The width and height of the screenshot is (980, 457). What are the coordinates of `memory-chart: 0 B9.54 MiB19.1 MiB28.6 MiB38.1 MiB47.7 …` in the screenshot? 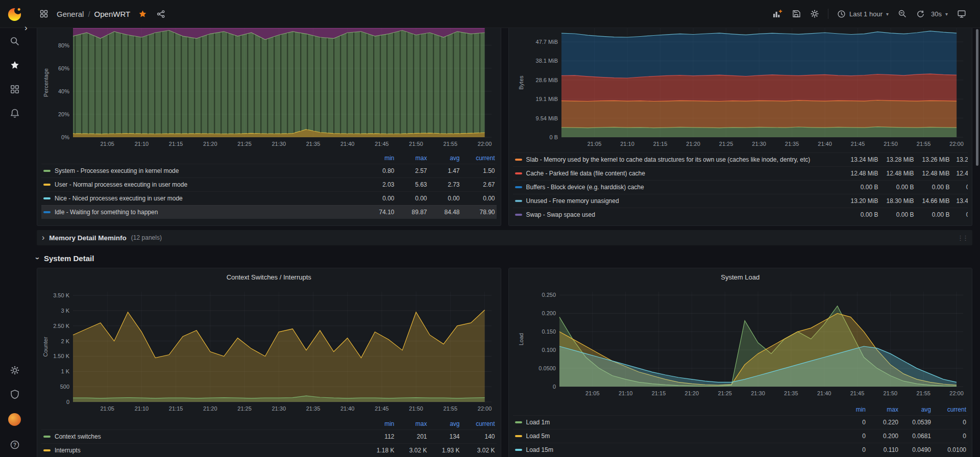 It's located at (741, 89).